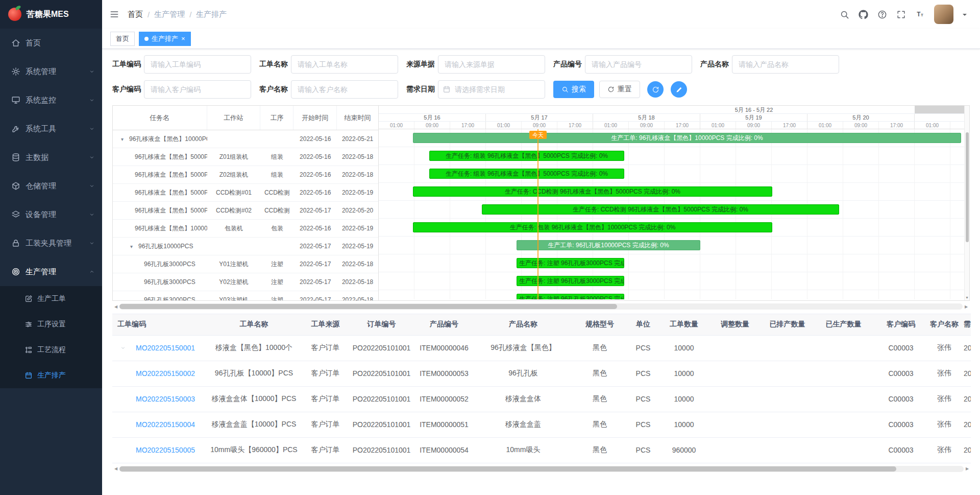  I want to click on submenu-item-工艺流程: 工艺流程, so click(51, 350).